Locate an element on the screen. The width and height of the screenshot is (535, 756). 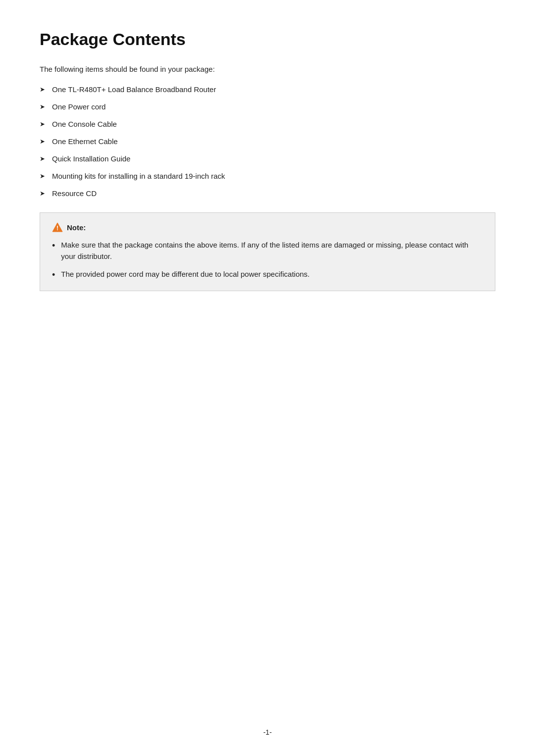
list-item: ➤Mounting kits for installing in a stand… is located at coordinates (268, 176).